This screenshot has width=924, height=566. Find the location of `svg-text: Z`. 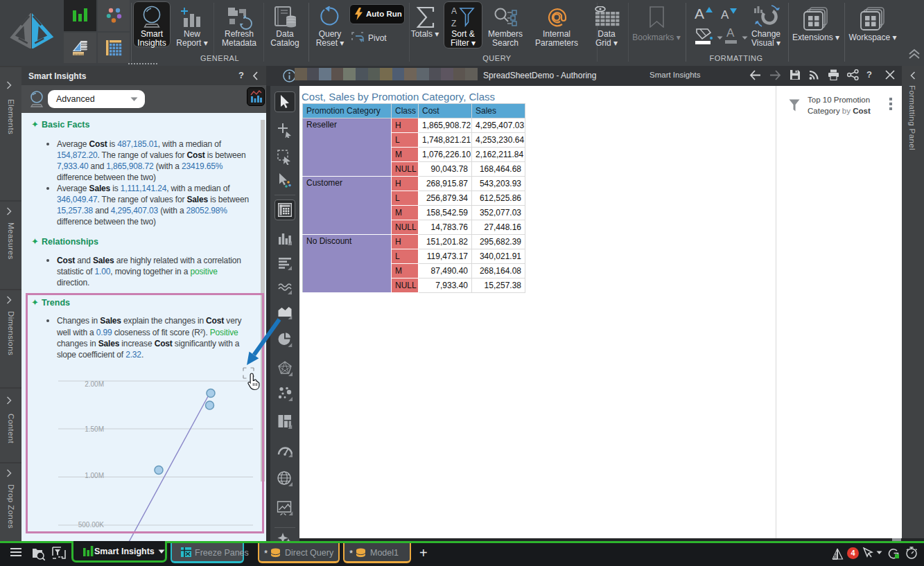

svg-text: Z is located at coordinates (453, 24).